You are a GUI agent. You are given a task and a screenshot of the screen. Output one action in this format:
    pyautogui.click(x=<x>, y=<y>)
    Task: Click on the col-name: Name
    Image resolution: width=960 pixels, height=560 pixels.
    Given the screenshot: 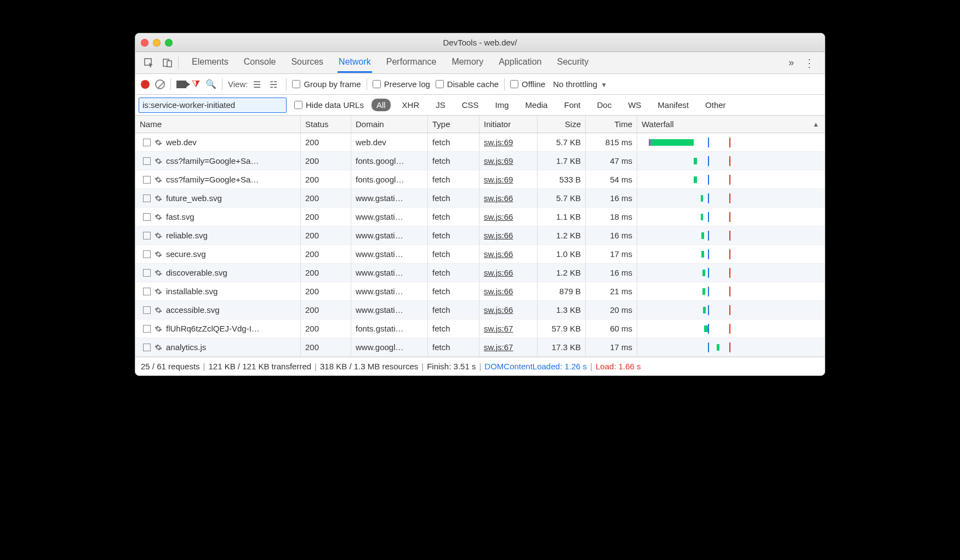 What is the action you would take?
    pyautogui.click(x=218, y=124)
    